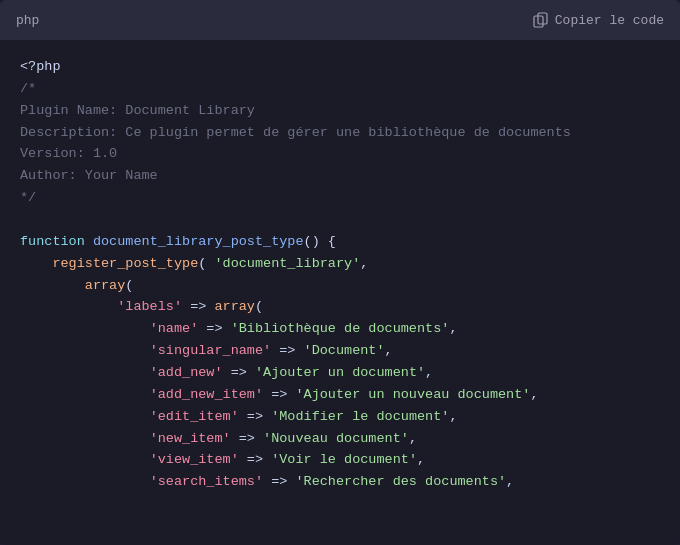  I want to click on copy-button-label: Copier le code, so click(610, 20).